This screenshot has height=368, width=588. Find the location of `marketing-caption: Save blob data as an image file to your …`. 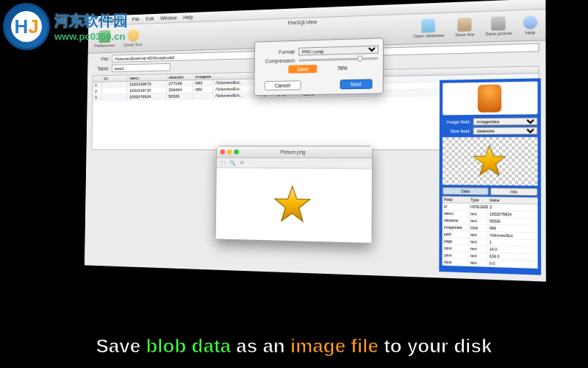

marketing-caption: Save blob data as an image file to your … is located at coordinates (294, 346).